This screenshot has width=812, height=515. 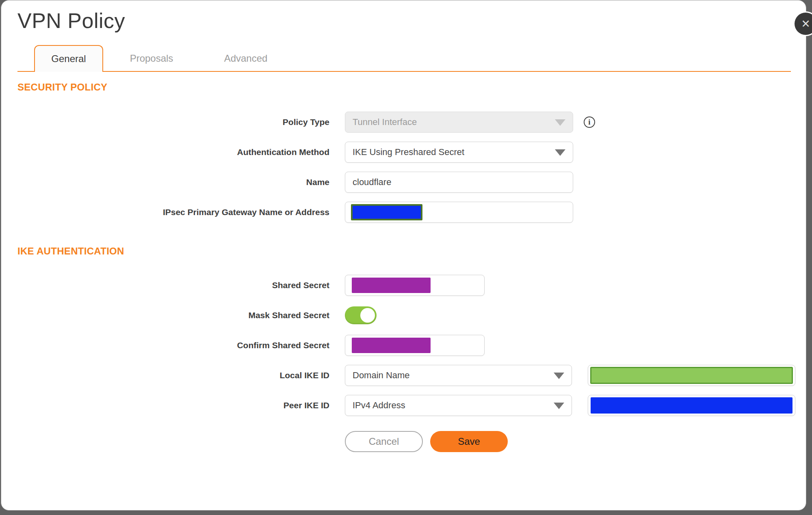 What do you see at coordinates (387, 212) in the screenshot?
I see `gateway-redacted-value` at bounding box center [387, 212].